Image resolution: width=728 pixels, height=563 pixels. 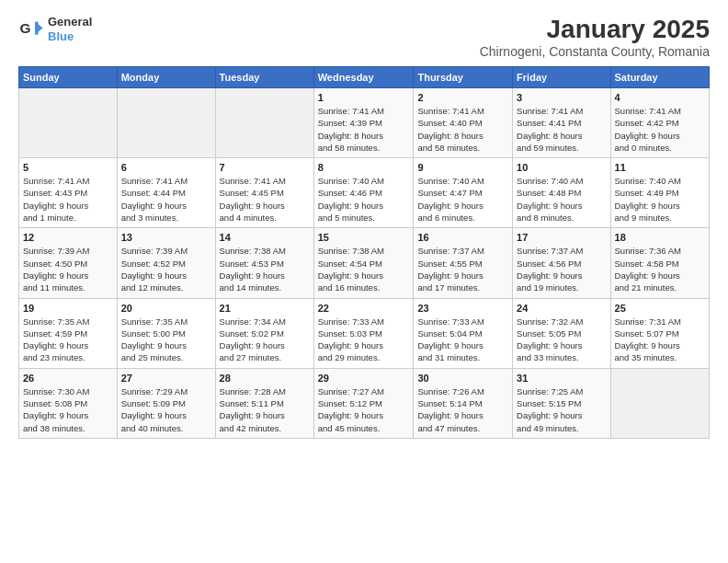 I want to click on day-number: 24, so click(x=561, y=308).